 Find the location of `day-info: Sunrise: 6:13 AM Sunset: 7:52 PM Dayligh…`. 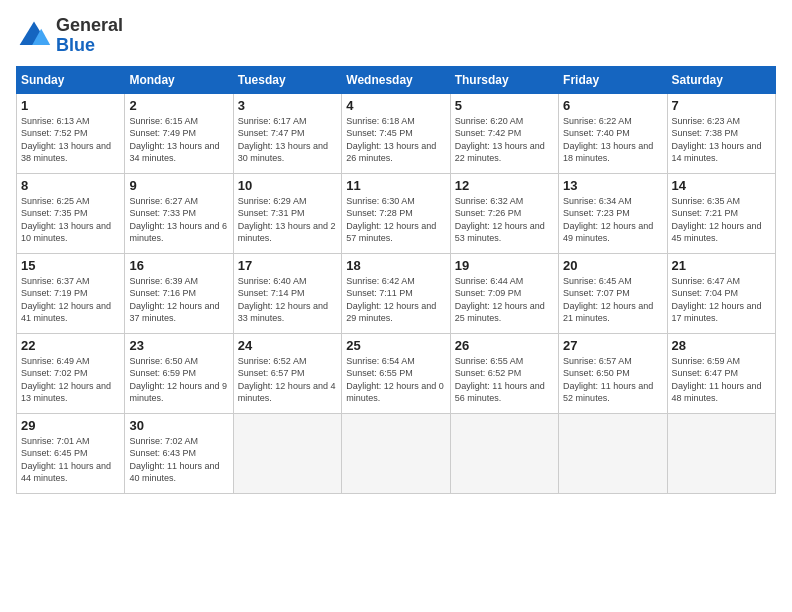

day-info: Sunrise: 6:13 AM Sunset: 7:52 PM Dayligh… is located at coordinates (70, 140).